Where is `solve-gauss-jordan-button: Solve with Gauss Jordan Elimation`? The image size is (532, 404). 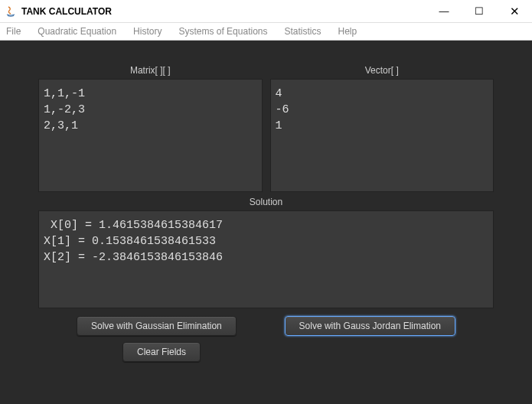 solve-gauss-jordan-button: Solve with Gauss Jordan Elimation is located at coordinates (370, 326).